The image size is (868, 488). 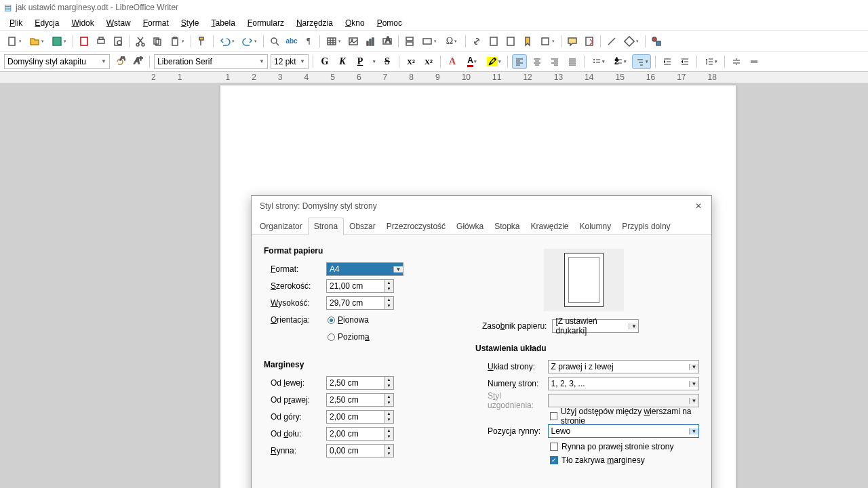 I want to click on bookmark-icon, so click(x=528, y=41).